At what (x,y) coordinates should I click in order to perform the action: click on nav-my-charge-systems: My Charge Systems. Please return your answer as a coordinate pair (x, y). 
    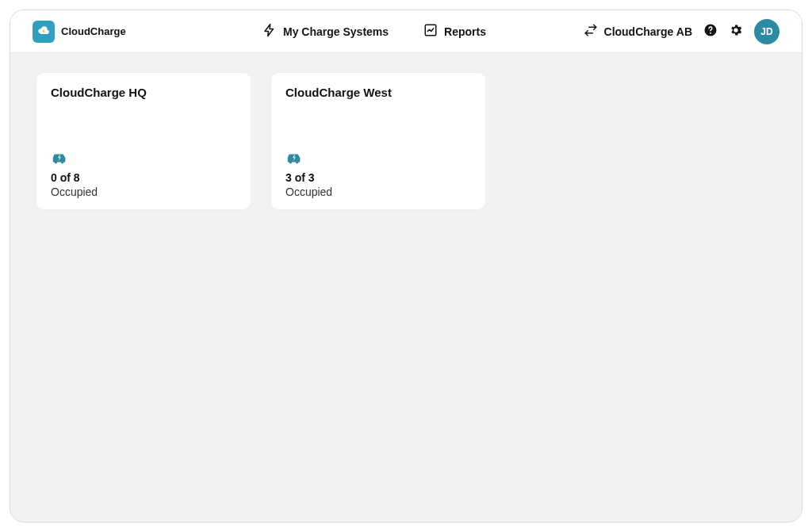
    Looking at the image, I should click on (325, 32).